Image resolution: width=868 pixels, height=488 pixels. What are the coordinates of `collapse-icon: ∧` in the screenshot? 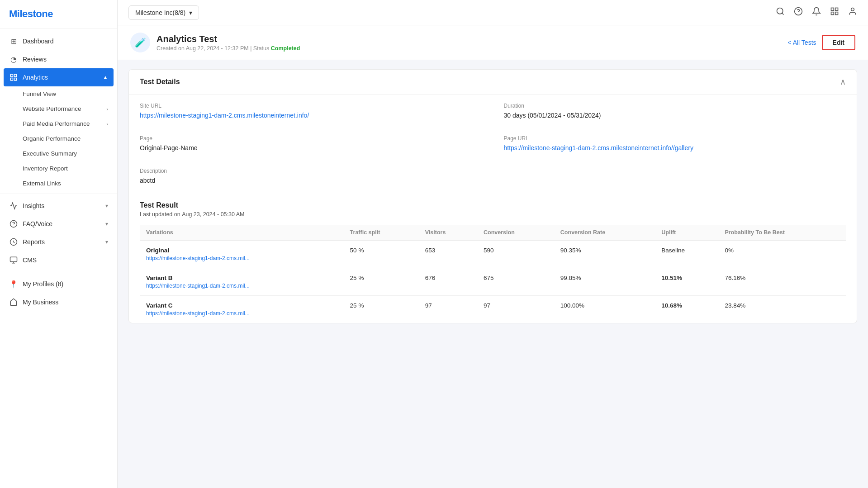 It's located at (843, 82).